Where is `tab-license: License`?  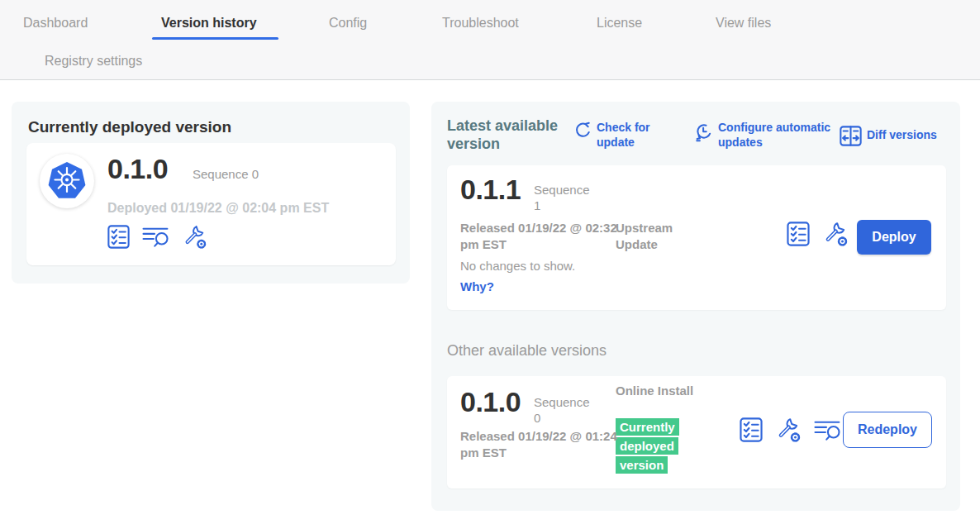
tab-license: License is located at coordinates (620, 23).